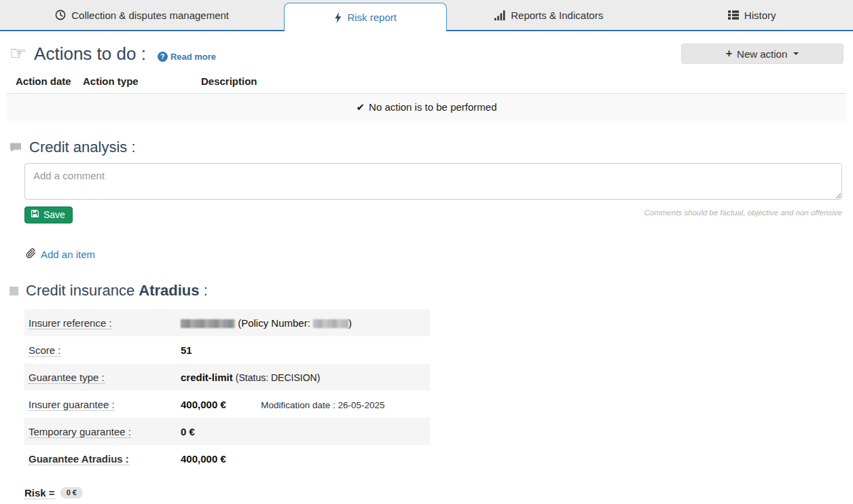  Describe the element at coordinates (729, 54) in the screenshot. I see `plus-icon: +` at that location.